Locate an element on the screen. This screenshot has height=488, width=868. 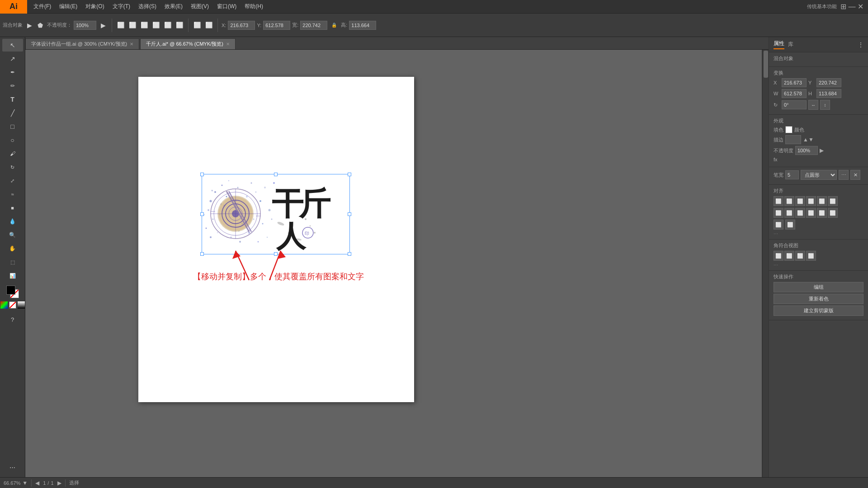
h-value-input is located at coordinates (829, 94).